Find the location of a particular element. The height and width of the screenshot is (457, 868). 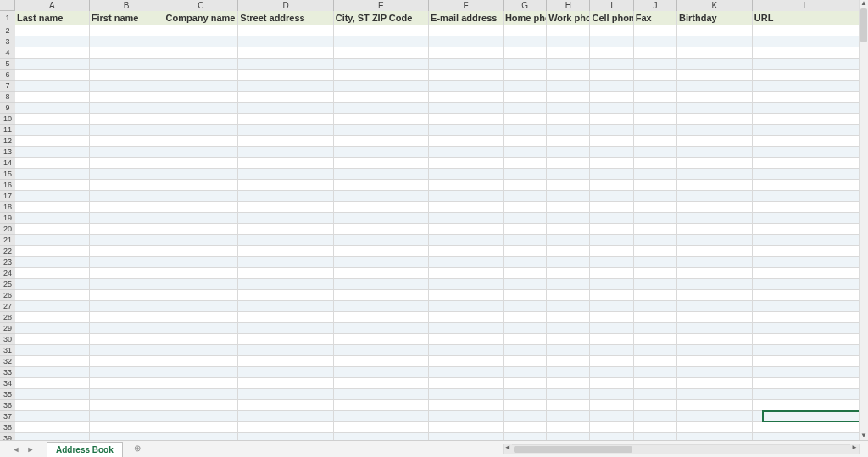

row-header: 27 is located at coordinates (8, 307).